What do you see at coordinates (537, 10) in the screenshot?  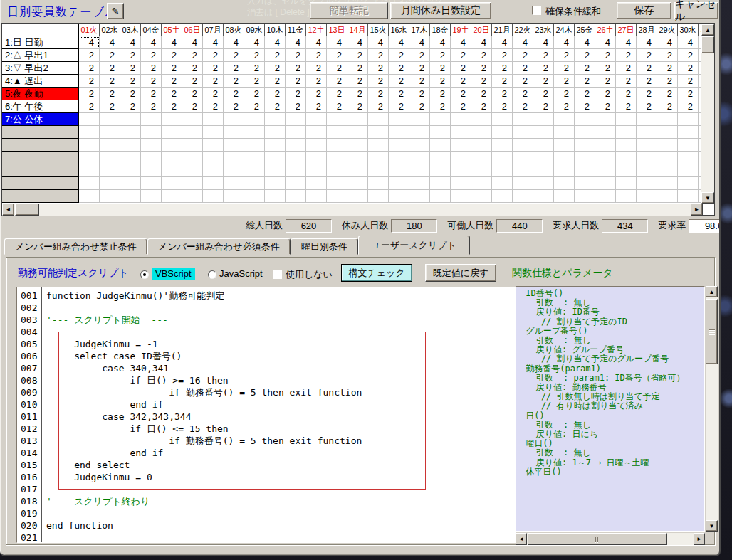 I see `relax-conditions-checkbox` at bounding box center [537, 10].